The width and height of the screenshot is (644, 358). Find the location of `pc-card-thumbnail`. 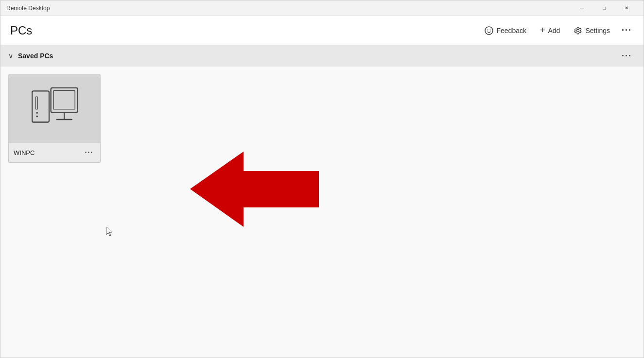

pc-card-thumbnail is located at coordinates (54, 109).